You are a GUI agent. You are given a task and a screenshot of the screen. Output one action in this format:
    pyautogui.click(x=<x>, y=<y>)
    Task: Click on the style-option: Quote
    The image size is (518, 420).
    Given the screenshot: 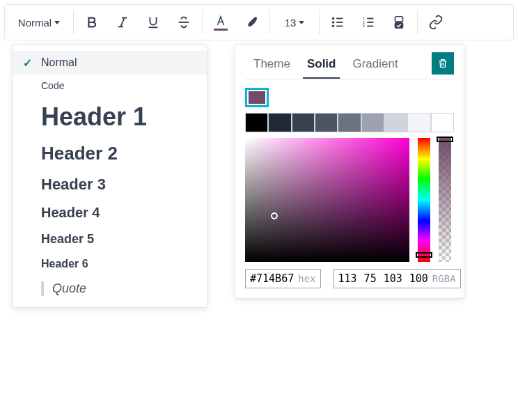 What is the action you would take?
    pyautogui.click(x=110, y=288)
    